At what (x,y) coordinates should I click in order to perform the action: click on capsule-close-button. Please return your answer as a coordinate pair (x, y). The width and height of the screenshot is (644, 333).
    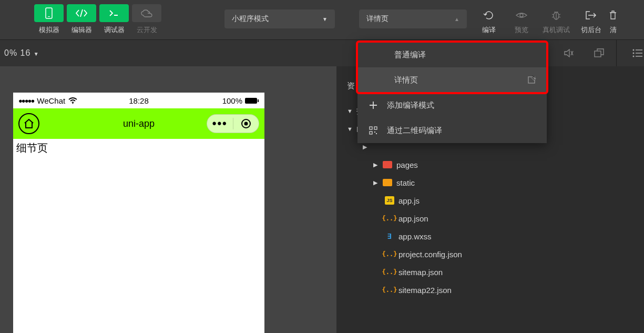
    Looking at the image, I should click on (246, 124).